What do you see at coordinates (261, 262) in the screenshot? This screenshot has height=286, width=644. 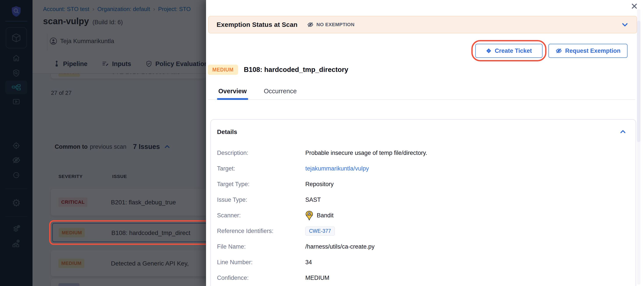 I see `field-label: Line Number:` at bounding box center [261, 262].